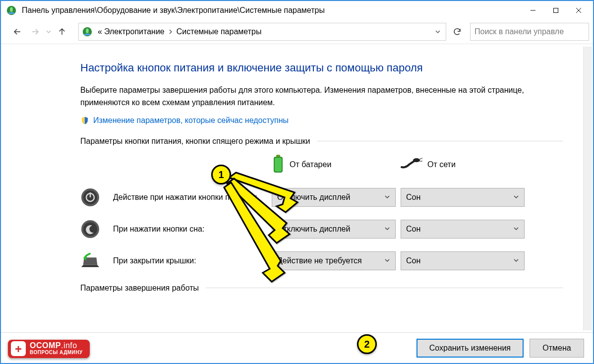 The height and width of the screenshot is (364, 594). What do you see at coordinates (297, 44) in the screenshot?
I see `toolbar-divider` at bounding box center [297, 44].